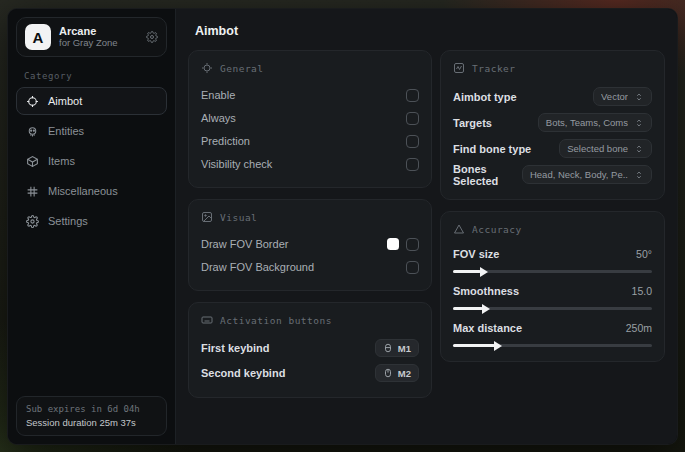  Describe the element at coordinates (98, 44) in the screenshot. I see `brand-subtitle: for Gray Zone` at that location.